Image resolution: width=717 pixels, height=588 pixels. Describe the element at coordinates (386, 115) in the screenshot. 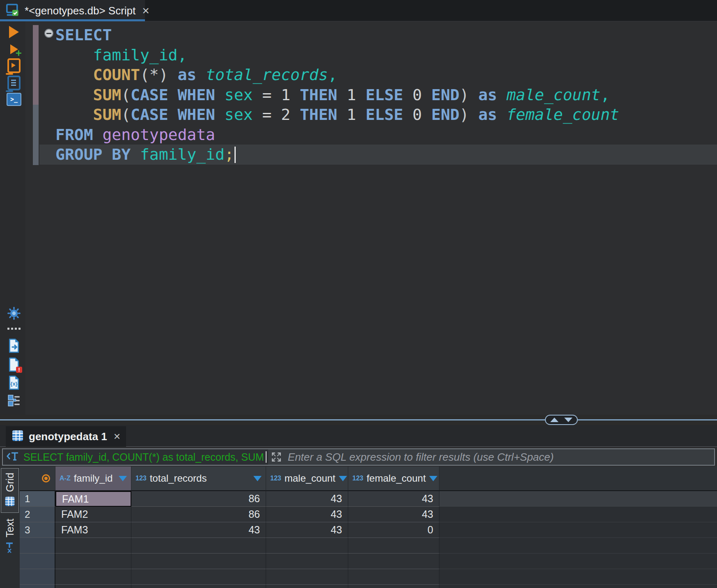

I see `code-line: SUM(CASE WHEN sex = 2 THEN 1 ELSE 0 END)…` at that location.